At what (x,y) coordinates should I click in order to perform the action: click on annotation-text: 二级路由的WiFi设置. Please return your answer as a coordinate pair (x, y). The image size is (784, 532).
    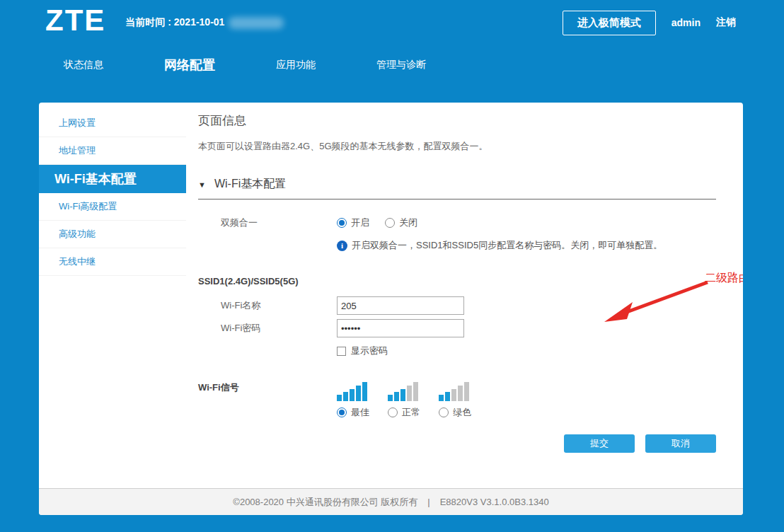
    Looking at the image, I should click on (724, 279).